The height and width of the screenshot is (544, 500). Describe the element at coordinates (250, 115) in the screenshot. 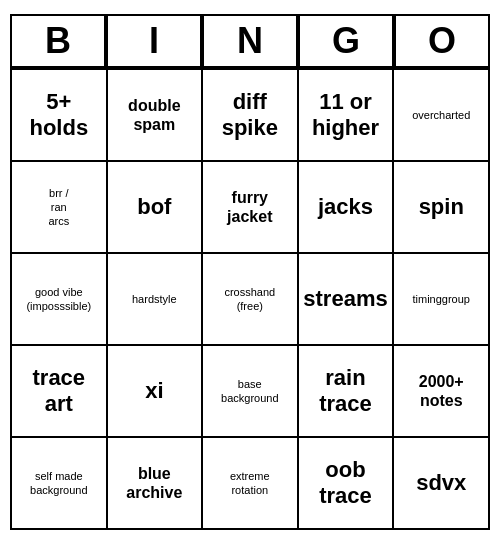

I see `cell-r0-c2: diffspike` at that location.